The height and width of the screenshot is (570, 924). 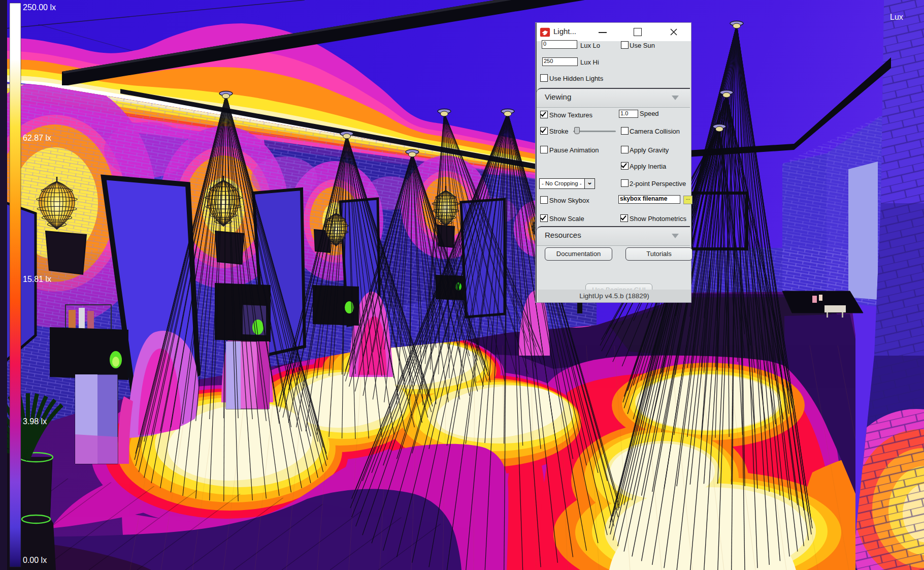 I want to click on svg-text: 250.00 lx, so click(x=40, y=7).